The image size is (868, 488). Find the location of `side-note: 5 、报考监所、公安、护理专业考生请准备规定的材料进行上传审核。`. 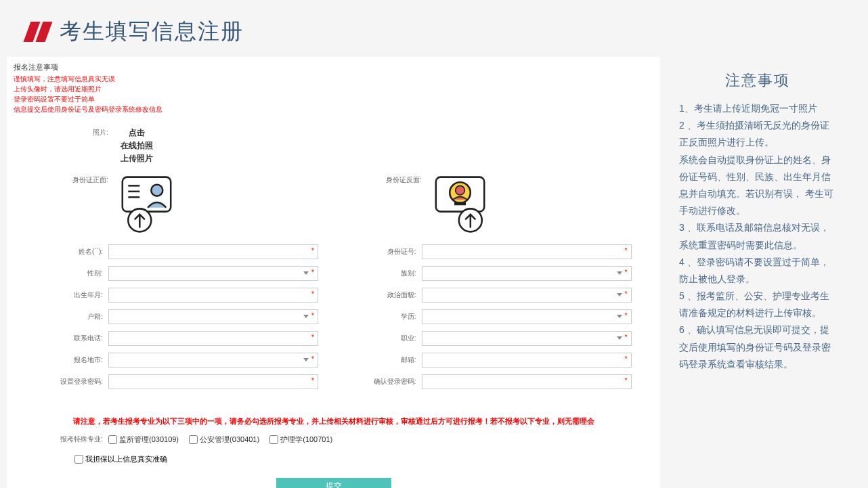

side-note: 5 、报考监所、公安、护理专业考生请准备规定的材料进行上传审核。 is located at coordinates (758, 305).